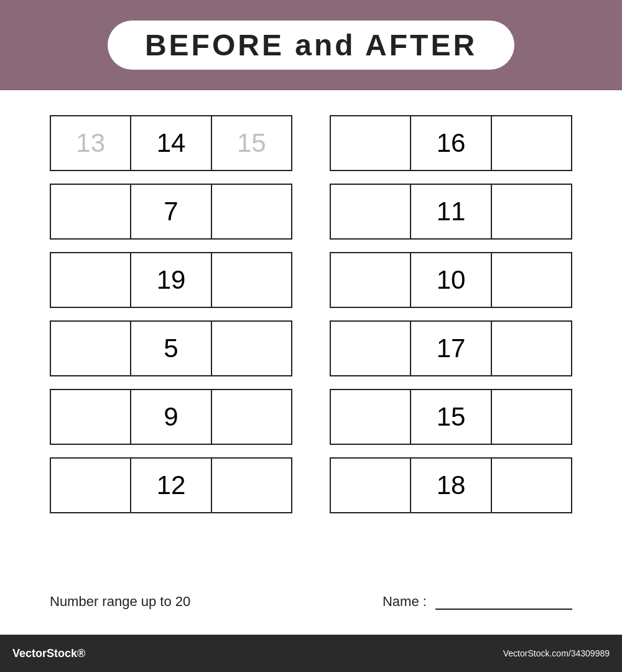 The width and height of the screenshot is (622, 672). I want to click on right-row-4-center: 15, so click(452, 417).